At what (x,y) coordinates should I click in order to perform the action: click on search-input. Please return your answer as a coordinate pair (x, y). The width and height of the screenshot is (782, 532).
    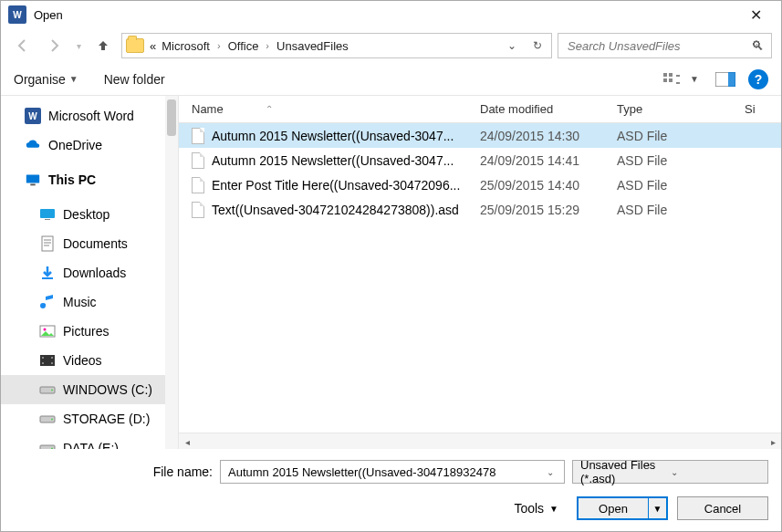
    Looking at the image, I should click on (659, 46).